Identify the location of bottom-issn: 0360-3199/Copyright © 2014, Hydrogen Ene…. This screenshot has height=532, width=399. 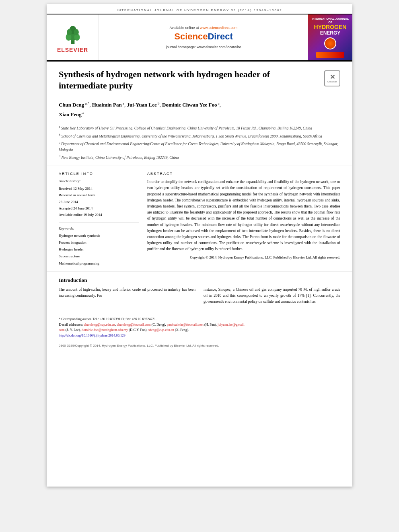
(139, 346).